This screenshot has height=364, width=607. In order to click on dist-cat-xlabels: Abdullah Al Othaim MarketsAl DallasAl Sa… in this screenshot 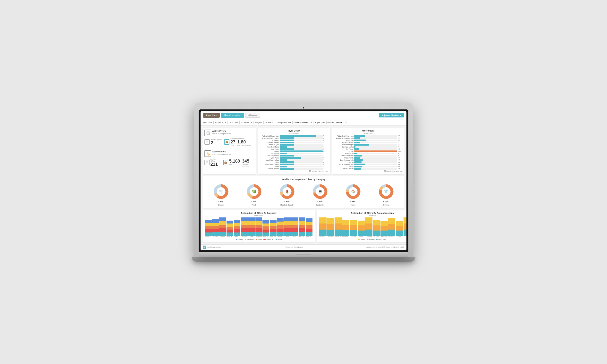, I will do `click(259, 237)`.